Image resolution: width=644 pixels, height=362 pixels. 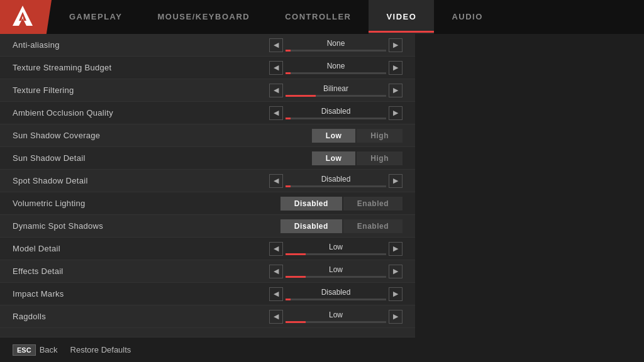 What do you see at coordinates (336, 181) in the screenshot?
I see `setting-control-spot-shadow-detail: ◀Disabled▶` at bounding box center [336, 181].